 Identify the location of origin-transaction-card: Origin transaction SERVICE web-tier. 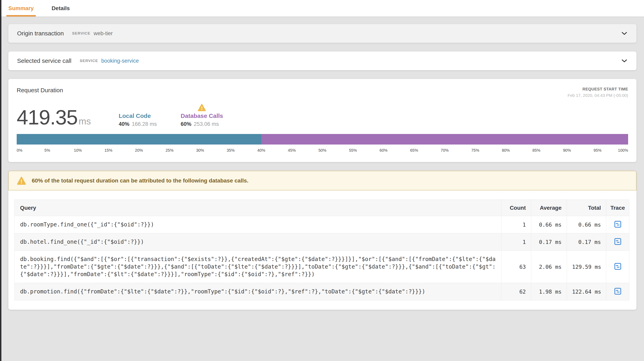
(322, 34).